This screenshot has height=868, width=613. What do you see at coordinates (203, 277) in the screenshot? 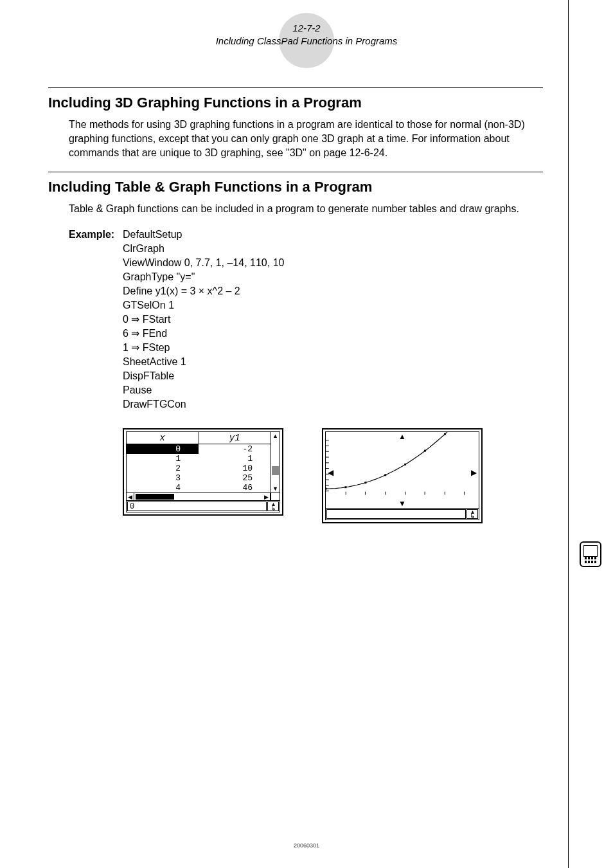
I see `code-line: GraphType "y="` at bounding box center [203, 277].